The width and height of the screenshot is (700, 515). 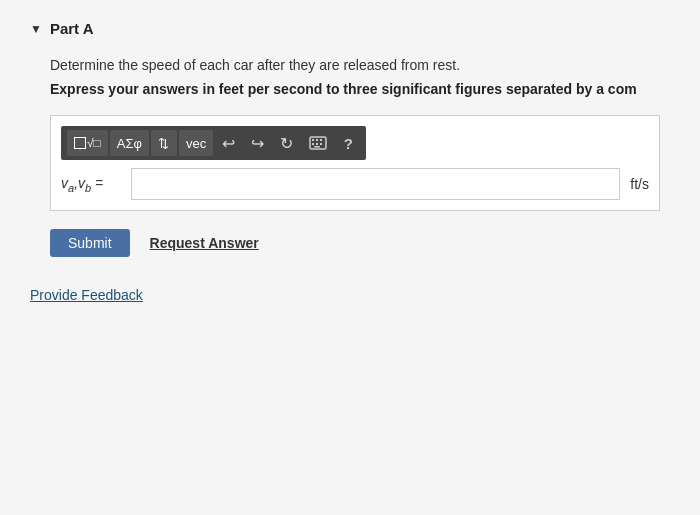 What do you see at coordinates (72, 28) in the screenshot?
I see `part-title: Part A` at bounding box center [72, 28].